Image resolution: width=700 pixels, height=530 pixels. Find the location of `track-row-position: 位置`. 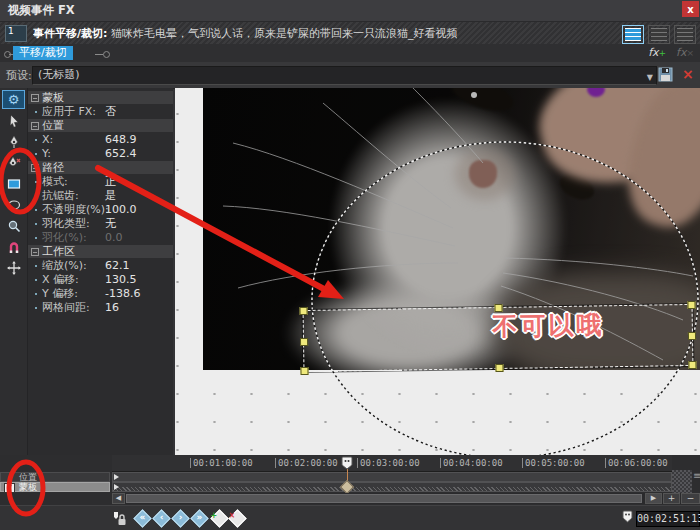

track-row-position: 位置 is located at coordinates (55, 477).